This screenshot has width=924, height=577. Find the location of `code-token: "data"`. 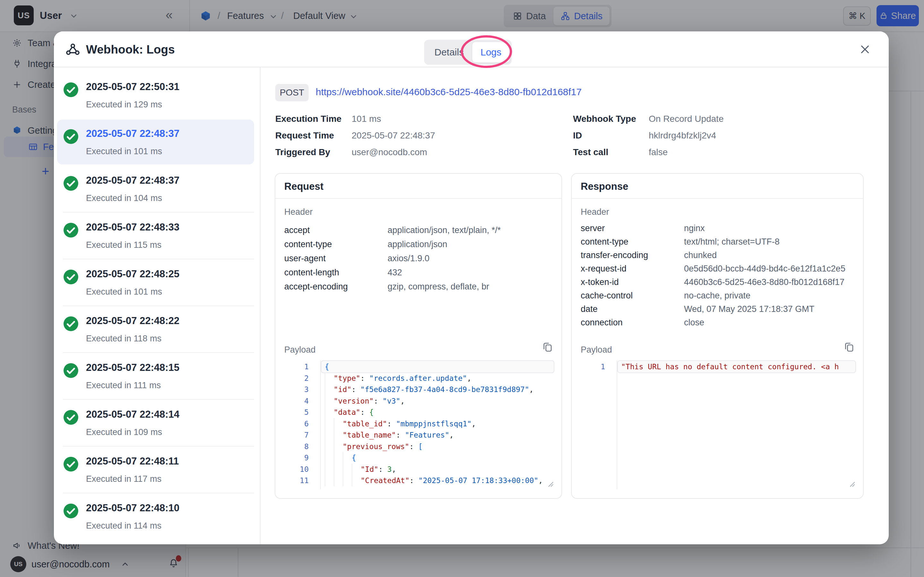

code-token: "data" is located at coordinates (347, 412).